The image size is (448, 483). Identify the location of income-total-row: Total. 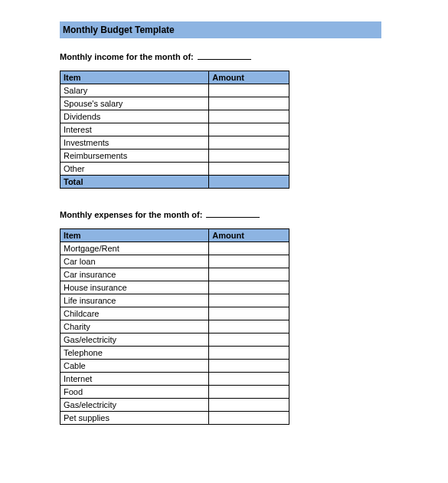
(175, 182).